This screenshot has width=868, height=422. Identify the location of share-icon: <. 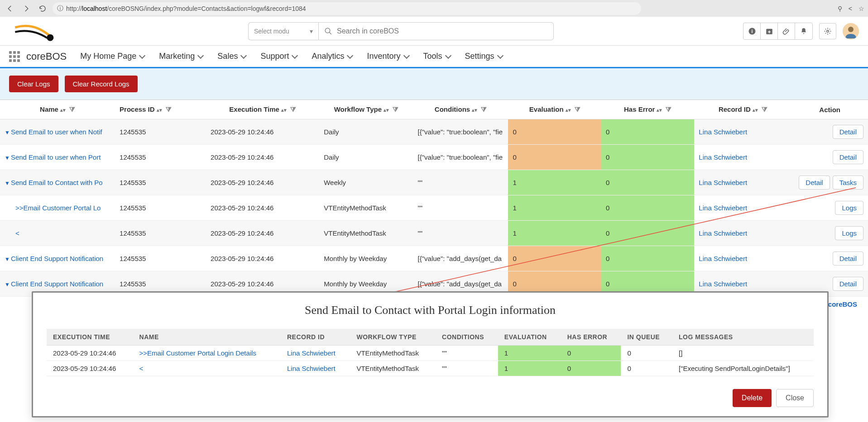
(850, 9).